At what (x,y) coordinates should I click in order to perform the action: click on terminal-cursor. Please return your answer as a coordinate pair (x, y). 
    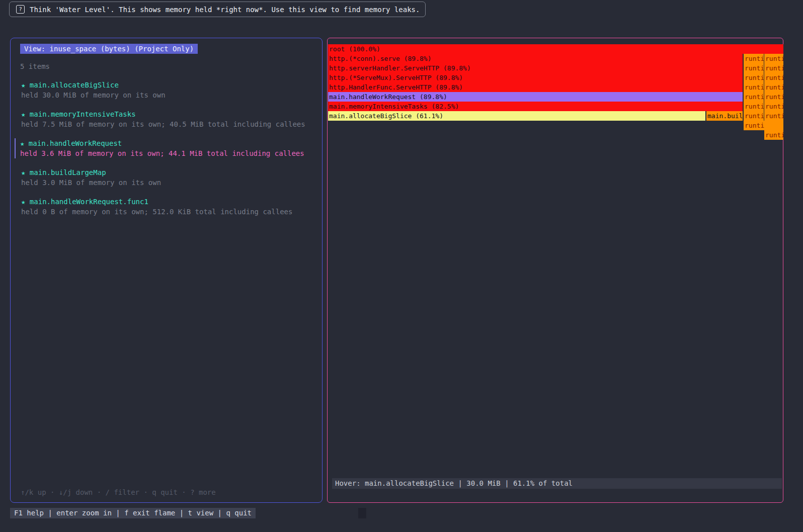
    Looking at the image, I should click on (362, 513).